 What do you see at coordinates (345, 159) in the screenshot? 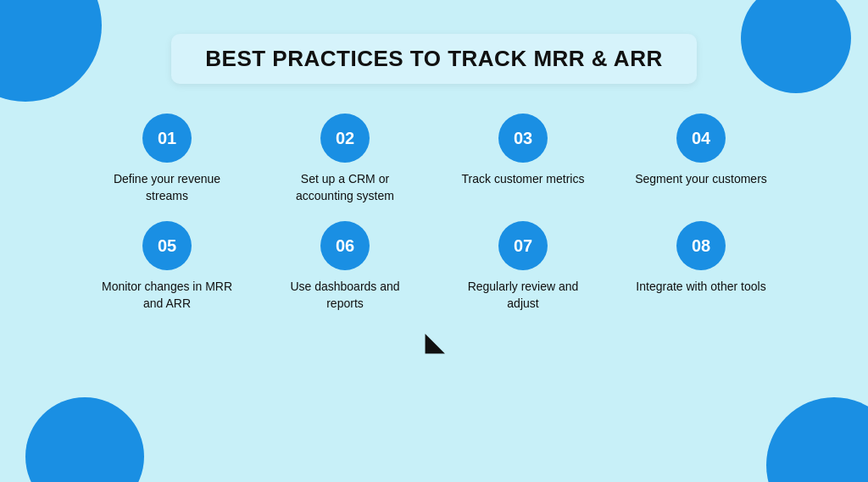
I see `practice-item-02: 02Set up a CRM or accounting system` at bounding box center [345, 159].